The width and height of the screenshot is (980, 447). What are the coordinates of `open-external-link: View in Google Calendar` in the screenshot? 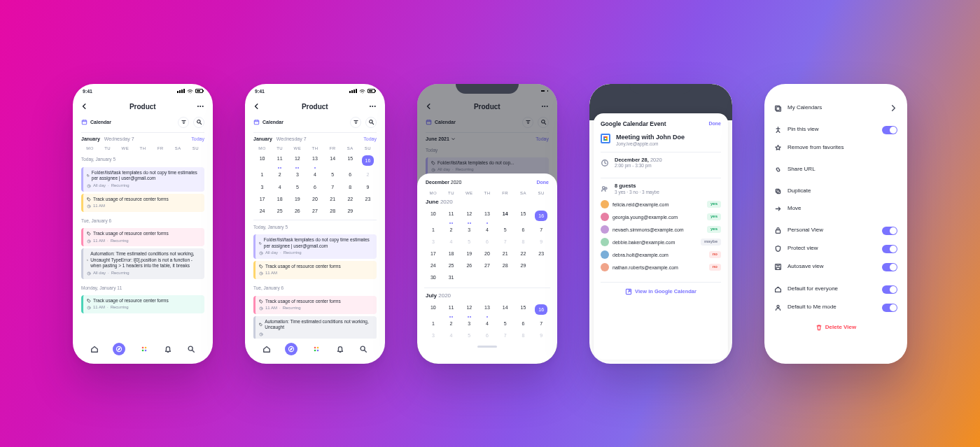 It's located at (661, 290).